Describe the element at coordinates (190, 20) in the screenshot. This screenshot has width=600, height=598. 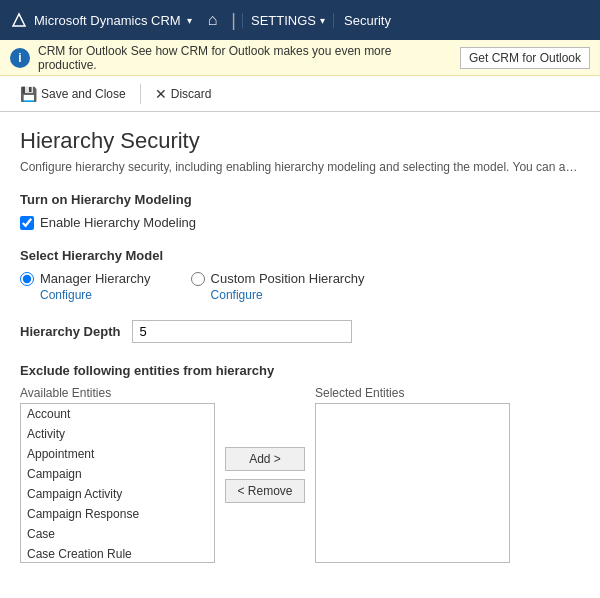
I see `nav-logo-chevron: ▾` at that location.